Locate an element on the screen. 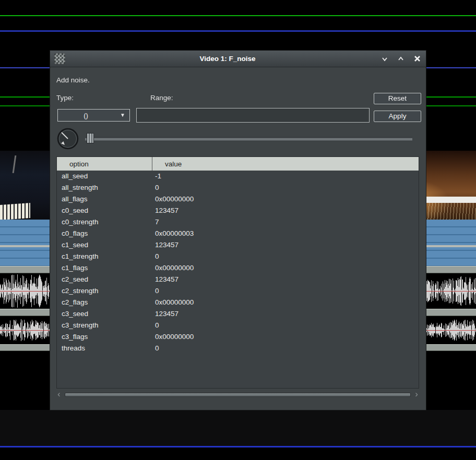 Image resolution: width=476 pixels, height=460 pixels. table-row: c3_seed 123457 is located at coordinates (238, 314).